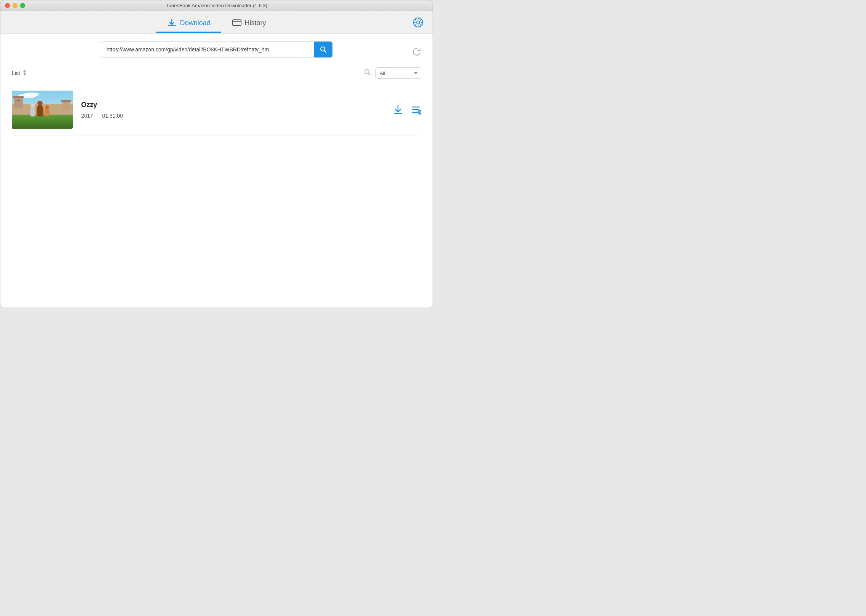 The height and width of the screenshot is (616, 866). Describe the element at coordinates (216, 110) in the screenshot. I see `table-row: Ozzy 2017 01:31:00` at that location.